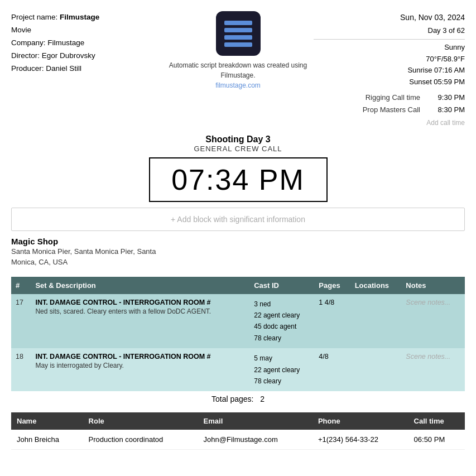  What do you see at coordinates (390, 83) in the screenshot?
I see `sunset: Sunset 05:59 PM` at bounding box center [390, 83].